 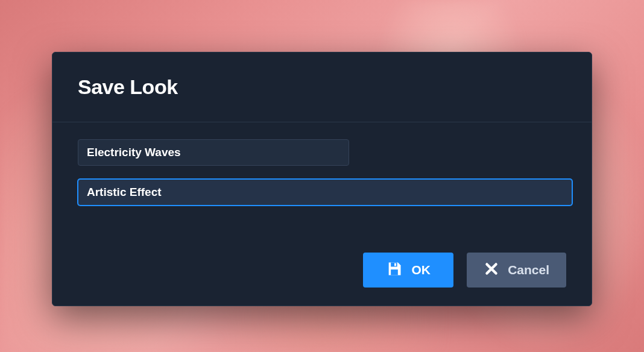 I want to click on dialog-title: Save Look, so click(x=322, y=87).